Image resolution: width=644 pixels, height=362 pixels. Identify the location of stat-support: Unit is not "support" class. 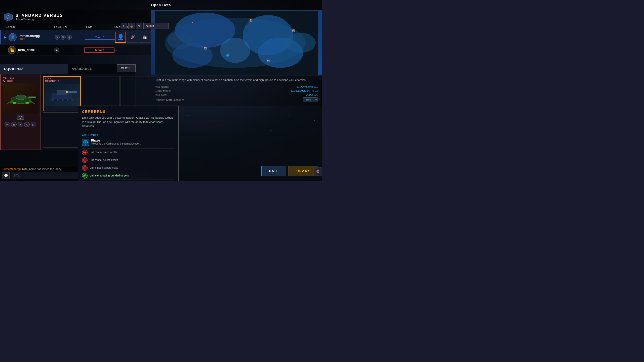
(128, 168).